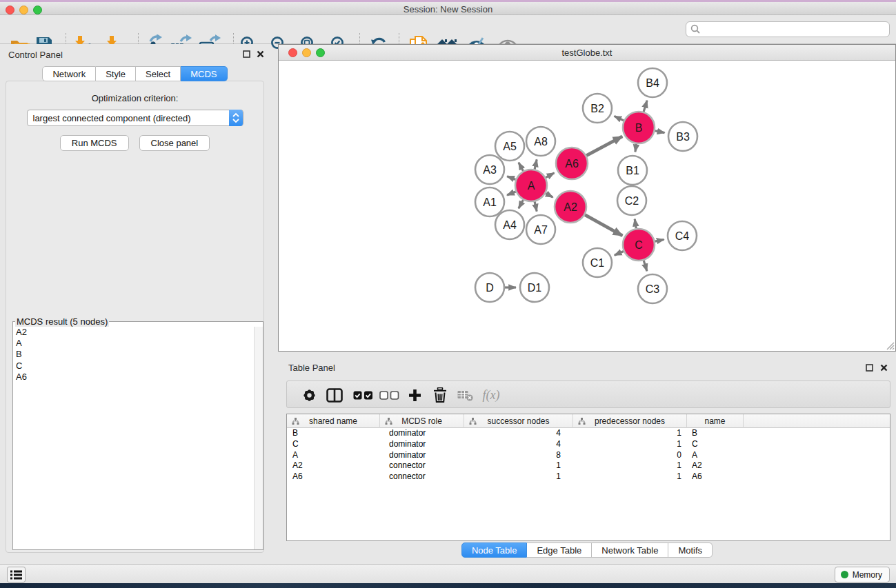  I want to click on search-input, so click(796, 29).